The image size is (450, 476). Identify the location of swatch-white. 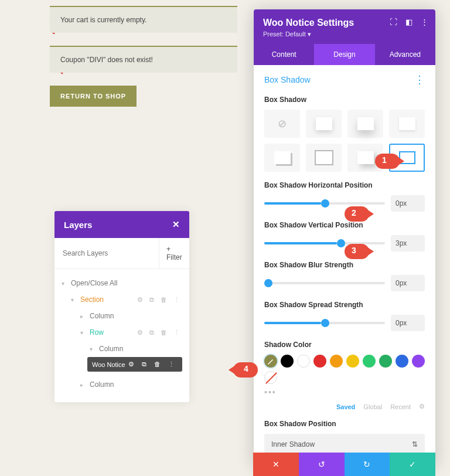
(304, 361).